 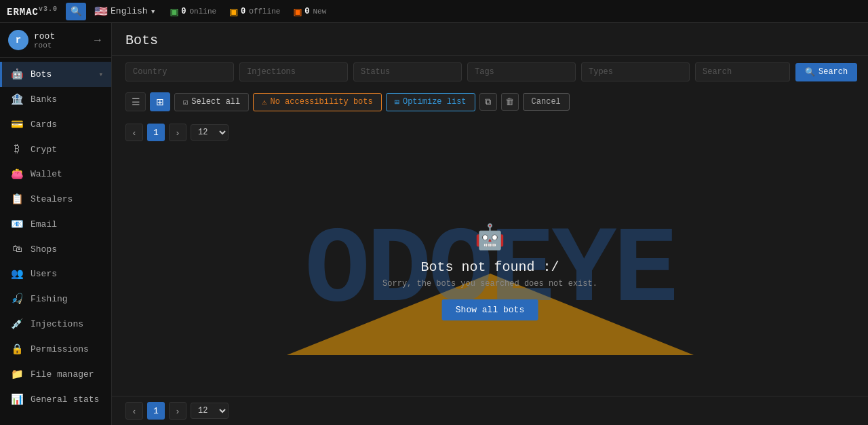 What do you see at coordinates (136, 102) in the screenshot?
I see `list-view-button: ☰` at bounding box center [136, 102].